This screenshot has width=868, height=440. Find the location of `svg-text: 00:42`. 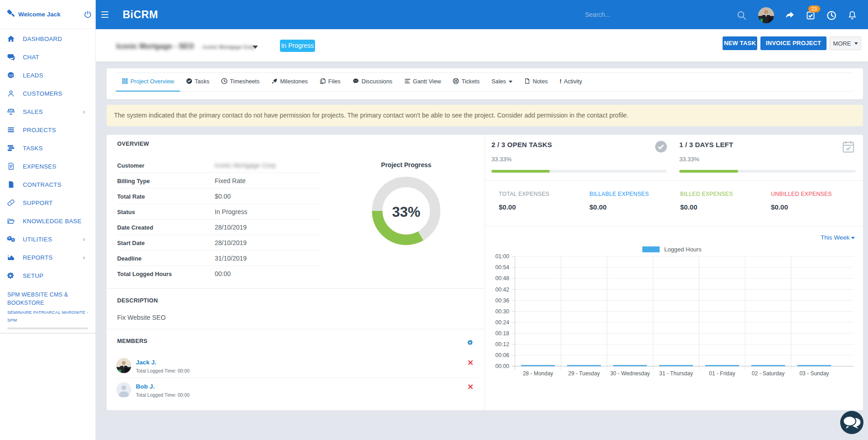

svg-text: 00:42 is located at coordinates (502, 290).